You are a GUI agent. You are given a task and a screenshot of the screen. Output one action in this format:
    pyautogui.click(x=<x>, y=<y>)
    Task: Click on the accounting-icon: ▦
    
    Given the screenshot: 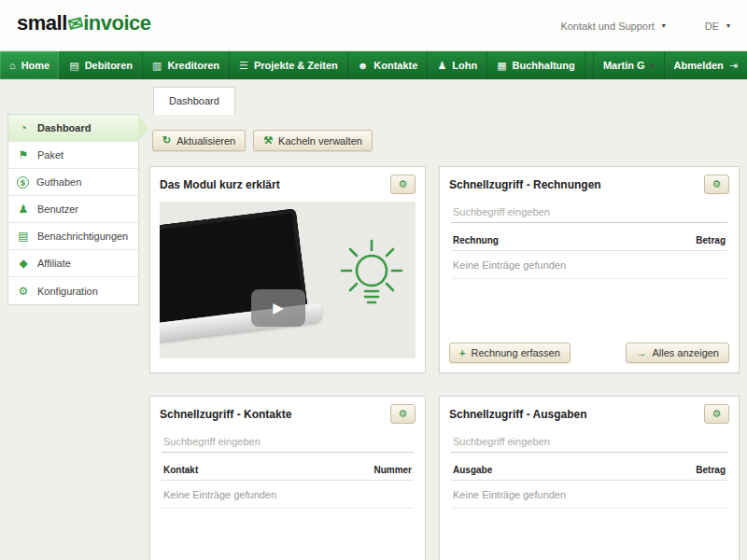 What is the action you would take?
    pyautogui.click(x=501, y=65)
    